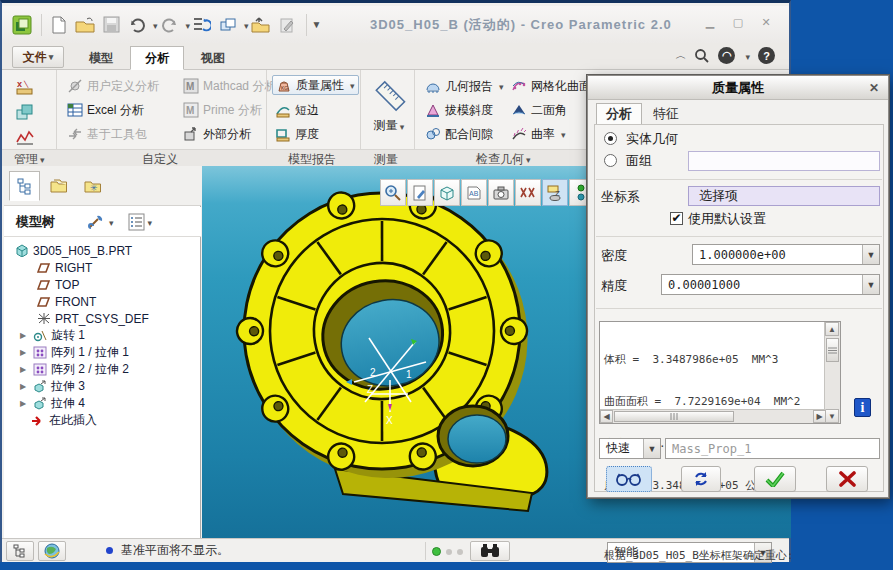  Describe the element at coordinates (710, 22) in the screenshot. I see `minimize-button: ▁` at that location.